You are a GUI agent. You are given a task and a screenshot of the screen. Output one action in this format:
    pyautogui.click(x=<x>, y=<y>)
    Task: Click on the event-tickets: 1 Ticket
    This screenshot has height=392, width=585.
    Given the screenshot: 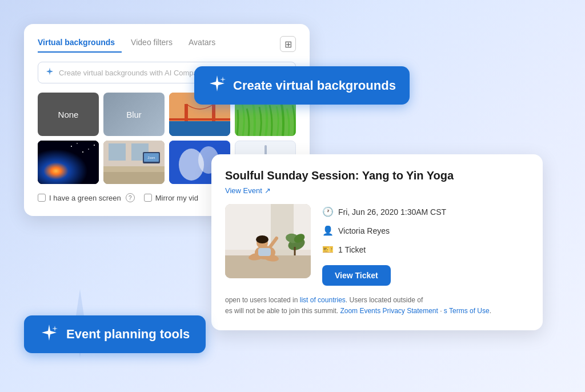 What is the action you would take?
    pyautogui.click(x=352, y=250)
    